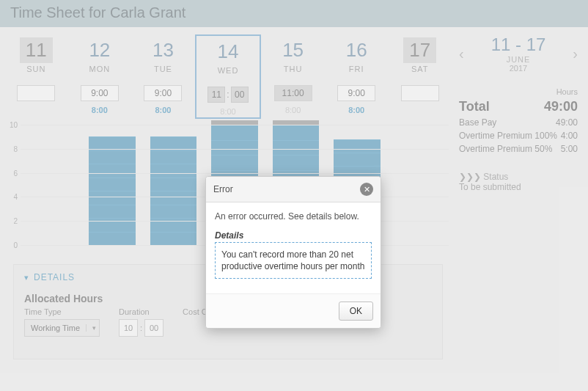 The image size is (588, 391). What do you see at coordinates (100, 69) in the screenshot?
I see `day-of-week: MON` at bounding box center [100, 69].